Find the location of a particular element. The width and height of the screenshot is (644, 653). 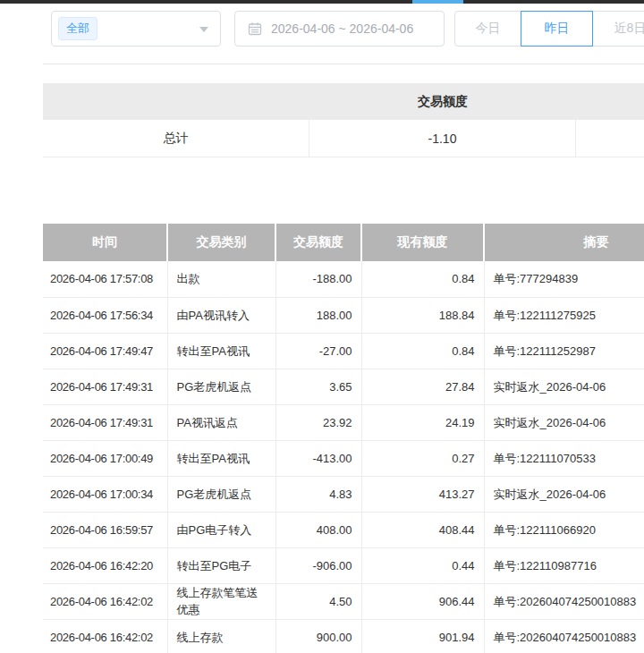

table-row: 2026-04-06 17:49:31 PG老虎机返点 3.65 27.84 实… is located at coordinates (343, 386).